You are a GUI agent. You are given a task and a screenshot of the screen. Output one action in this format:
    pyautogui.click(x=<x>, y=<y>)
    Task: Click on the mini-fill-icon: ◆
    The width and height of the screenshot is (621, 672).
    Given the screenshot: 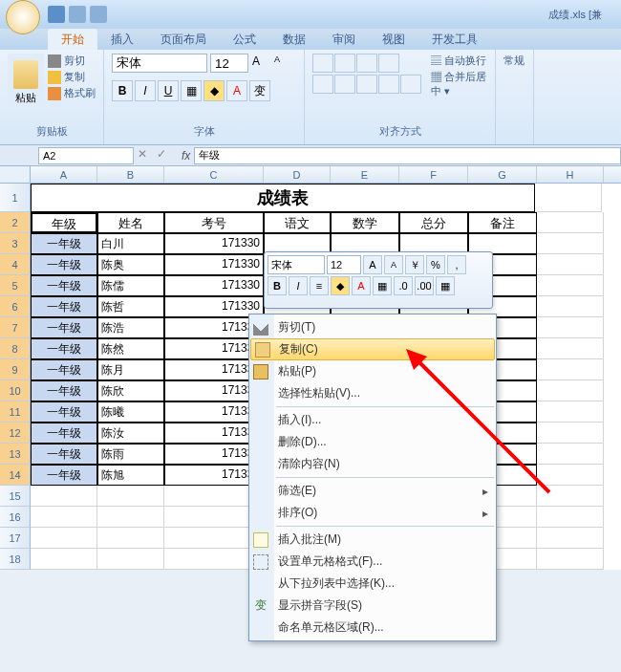 What is the action you would take?
    pyautogui.click(x=340, y=286)
    